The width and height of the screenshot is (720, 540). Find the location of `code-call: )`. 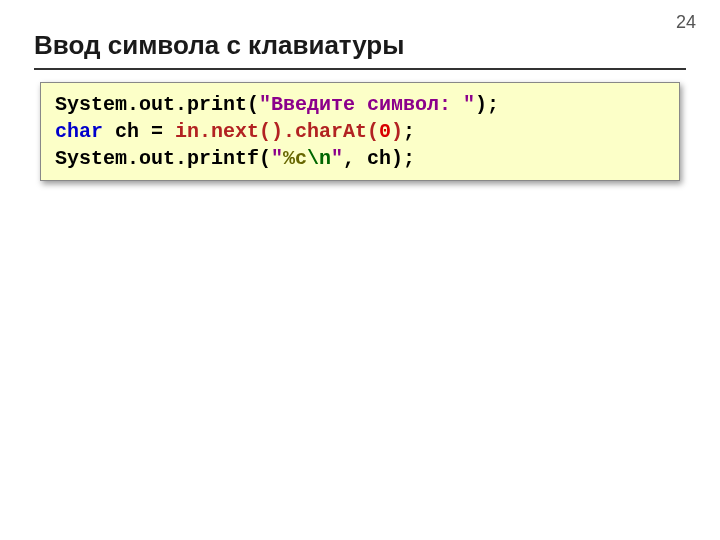

code-call: ) is located at coordinates (397, 132).